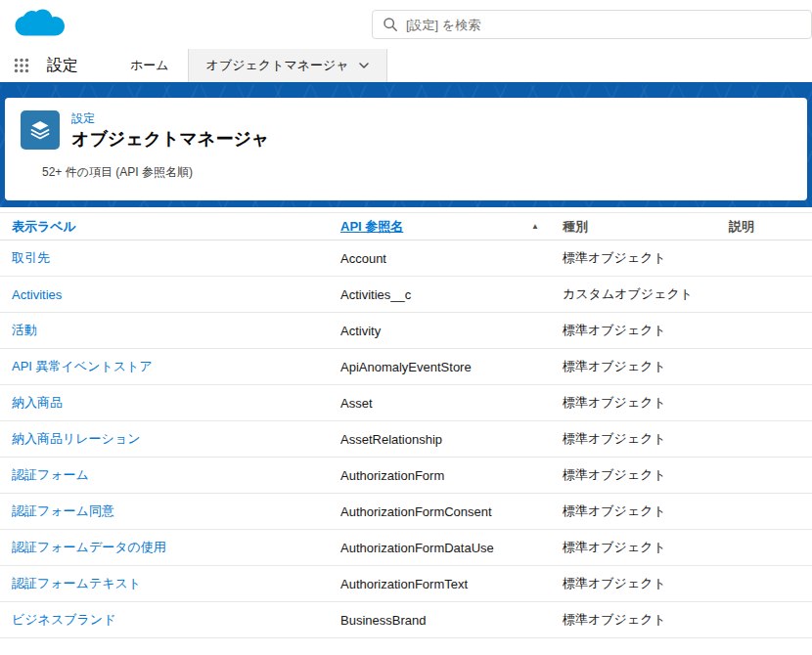  What do you see at coordinates (170, 119) in the screenshot?
I see `breadcrumb: 設定` at bounding box center [170, 119].